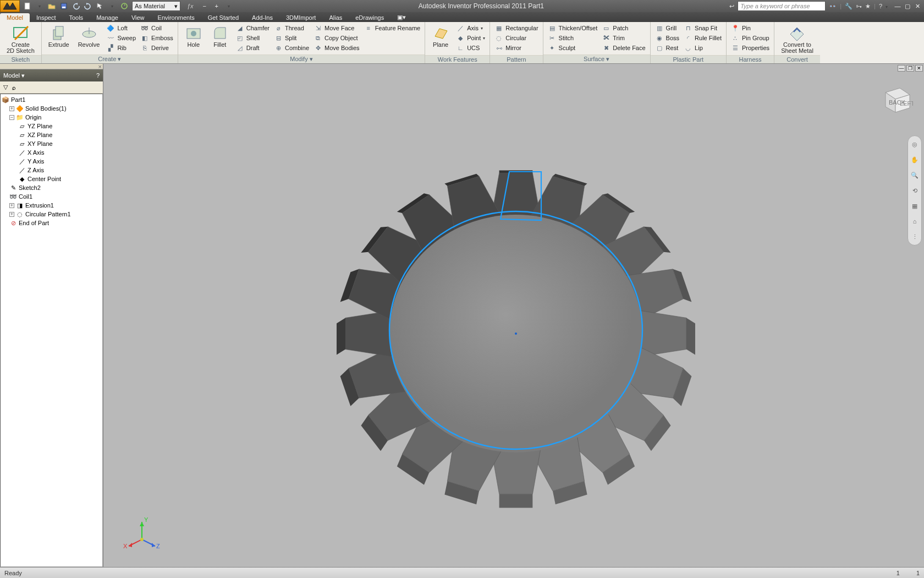 The image size is (924, 578). Describe the element at coordinates (667, 28) in the screenshot. I see `grill-button: ▥Grill` at that location.